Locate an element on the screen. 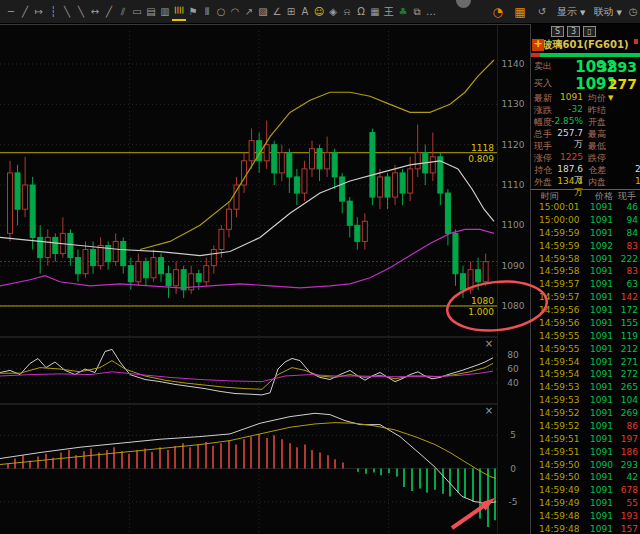 This screenshot has height=534, width=640. tick-row: 14:59:531091104 is located at coordinates (586, 402).